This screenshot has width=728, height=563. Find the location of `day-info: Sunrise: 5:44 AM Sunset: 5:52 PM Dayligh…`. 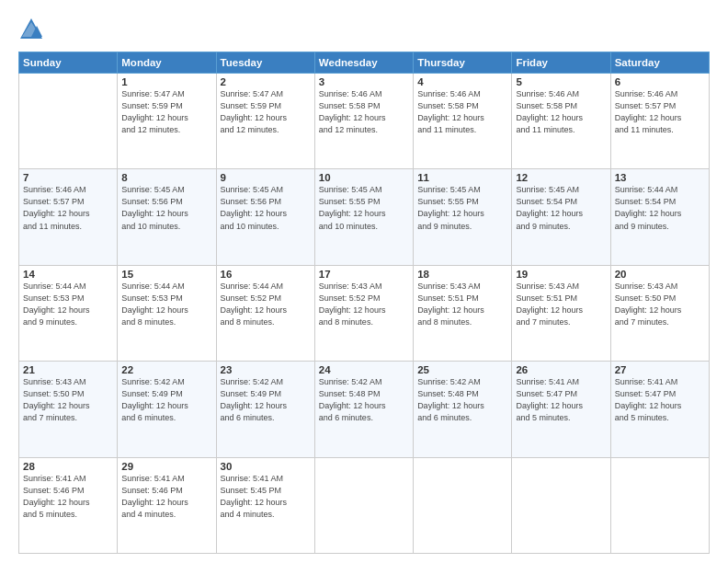

day-info: Sunrise: 5:44 AM Sunset: 5:52 PM Dayligh… is located at coordinates (266, 304).